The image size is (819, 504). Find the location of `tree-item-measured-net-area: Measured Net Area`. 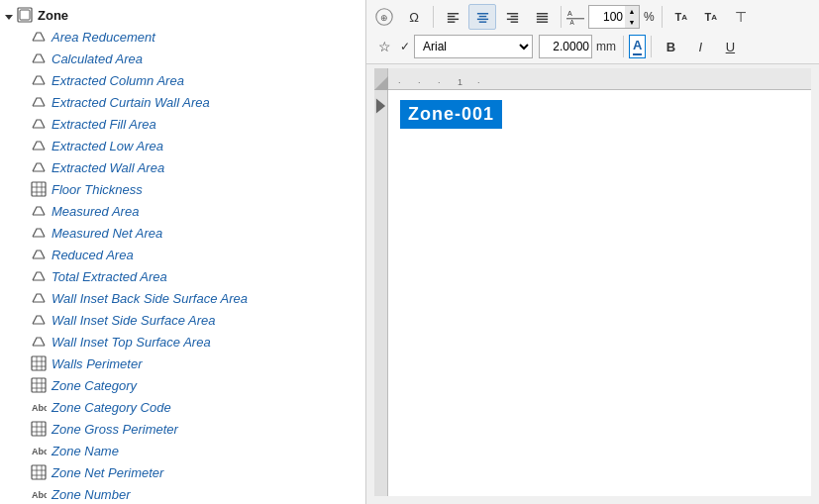

tree-item-measured-net-area: Measured Net Area is located at coordinates (182, 233).